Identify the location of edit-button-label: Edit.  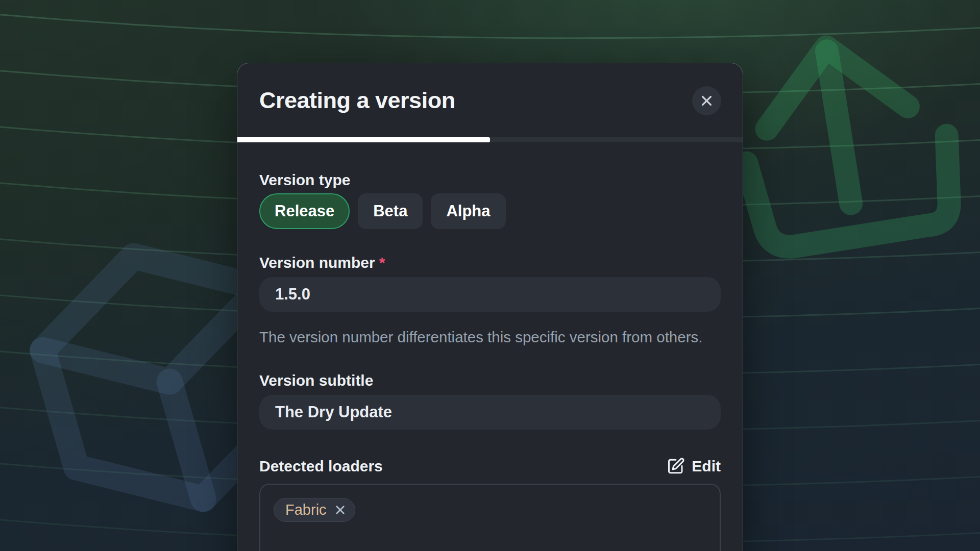
(706, 466).